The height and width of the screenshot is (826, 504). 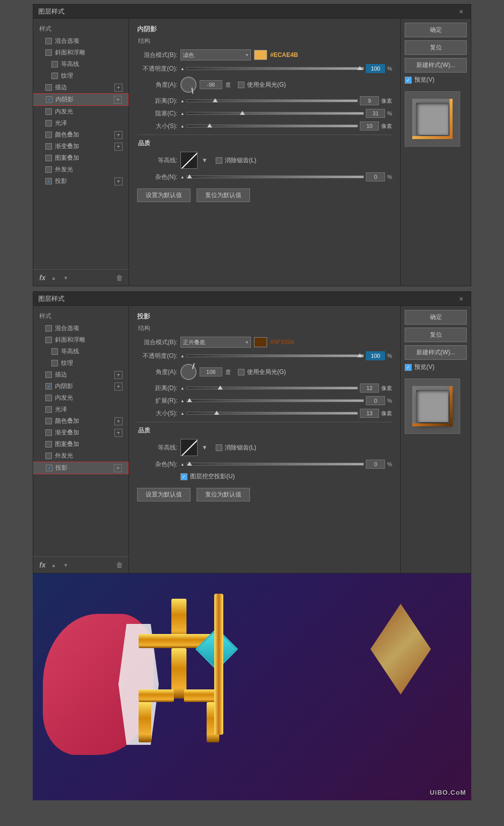 I want to click on preview-checkbox-1: ✓, so click(x=408, y=80).